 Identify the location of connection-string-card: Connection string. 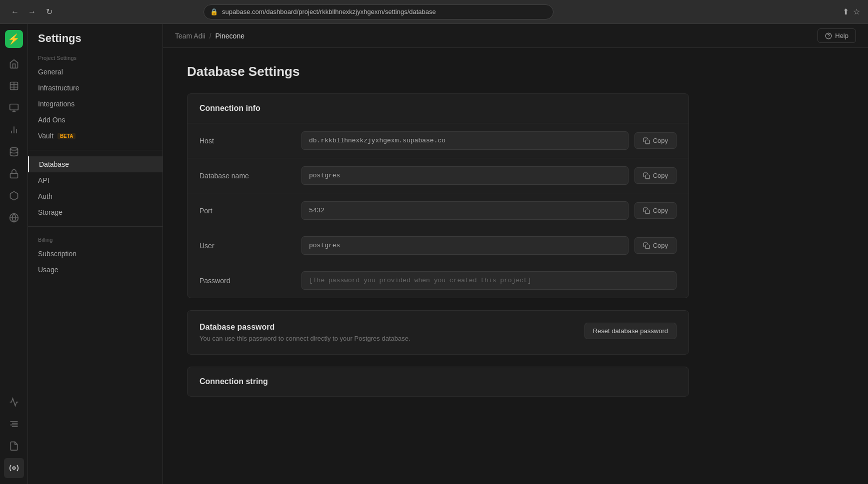
(438, 382).